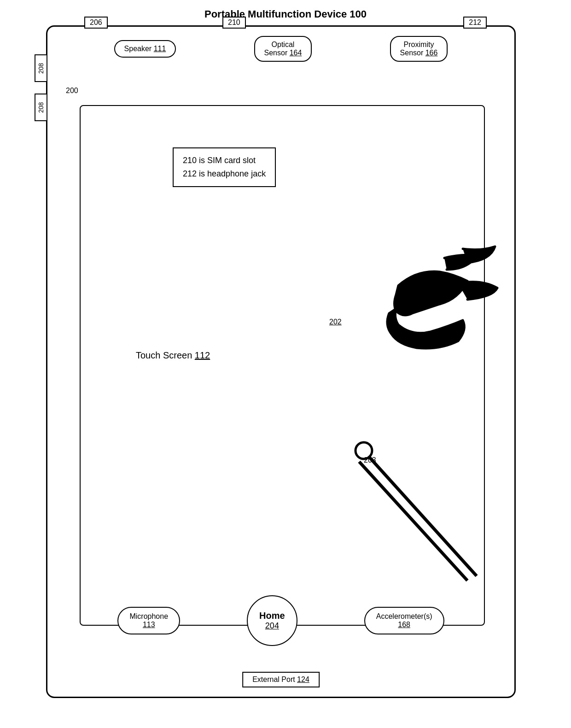 The image size is (571, 728). Describe the element at coordinates (404, 620) in the screenshot. I see `accelerometer-label: Accelerometer(s)168` at that location.